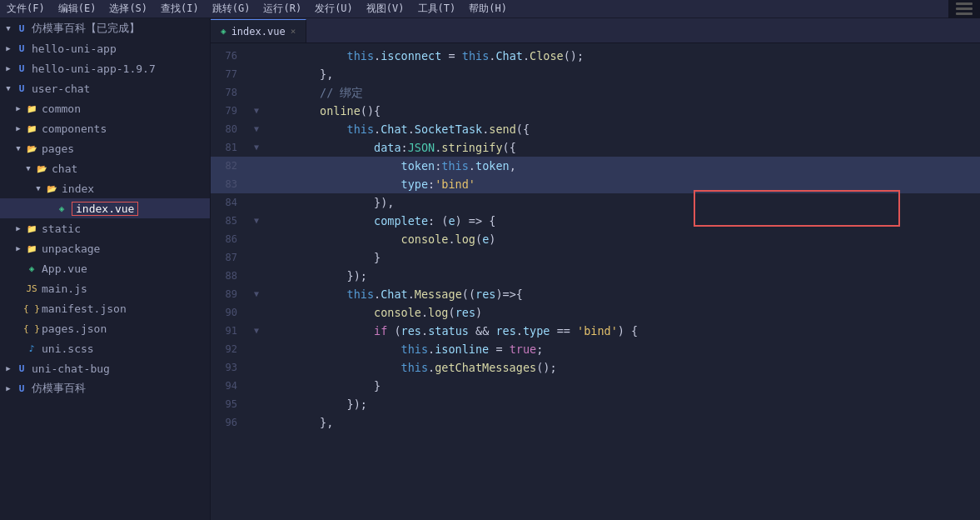 The width and height of the screenshot is (980, 520). I want to click on sidebar-item-app-vue: ◈ App.vue, so click(105, 268).